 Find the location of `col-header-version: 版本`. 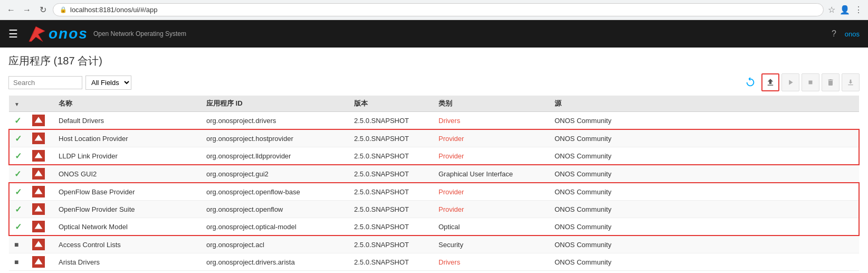

col-header-version: 版本 is located at coordinates (391, 103).